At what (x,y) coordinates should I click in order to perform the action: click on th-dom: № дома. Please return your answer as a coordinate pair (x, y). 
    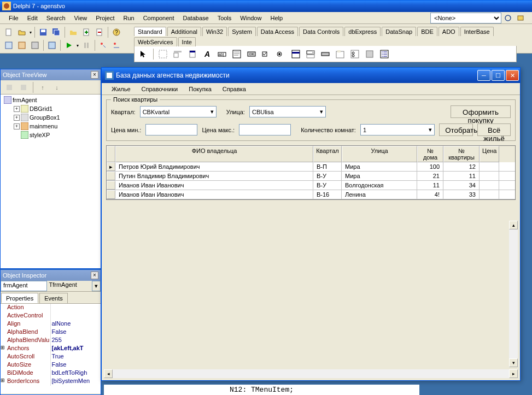
    Looking at the image, I should click on (430, 154).